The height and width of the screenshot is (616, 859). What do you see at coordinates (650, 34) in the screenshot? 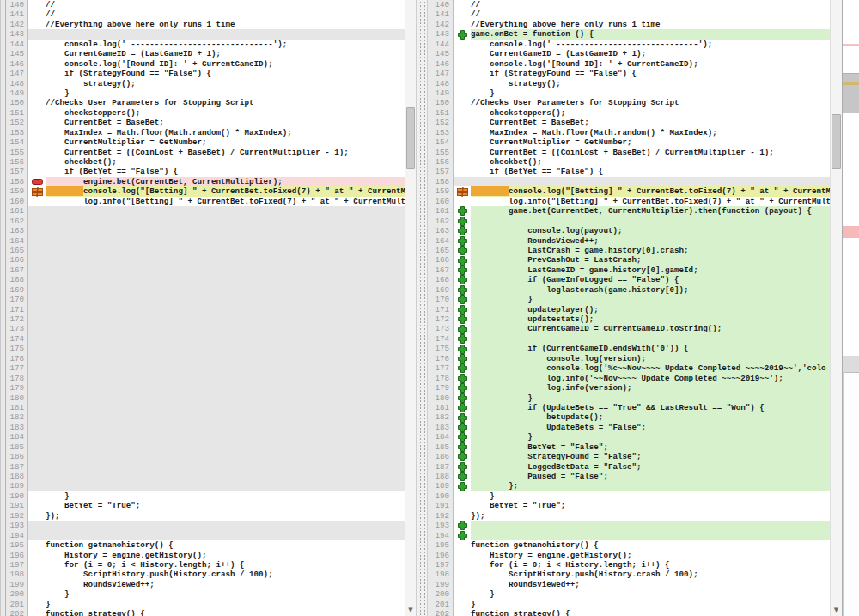
I see `code-text: game.onBet = function () {` at bounding box center [650, 34].